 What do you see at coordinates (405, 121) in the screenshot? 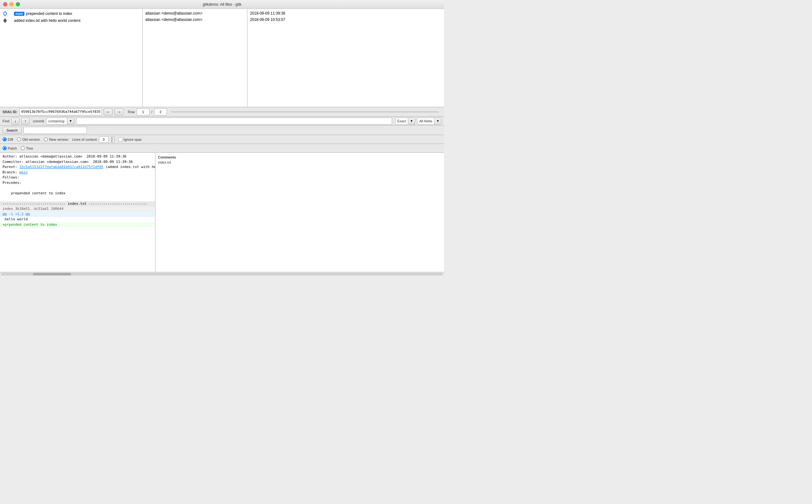
I see `exact-select: Exact ▼` at bounding box center [405, 121].